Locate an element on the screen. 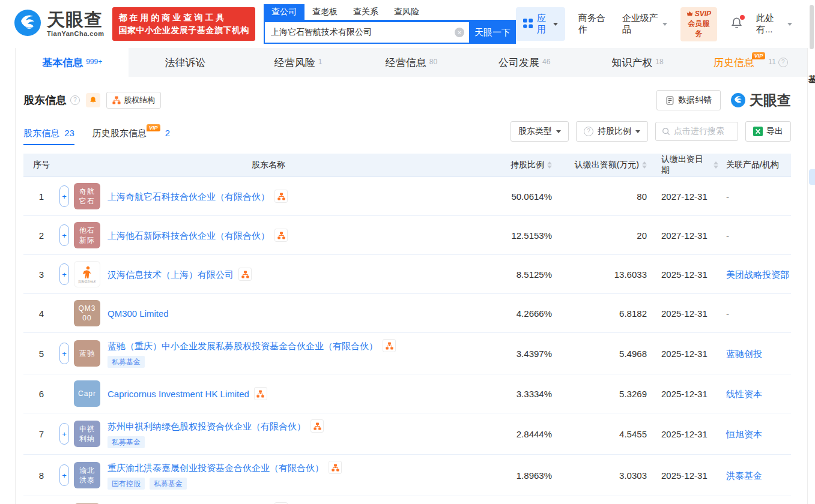 Image resolution: width=815 pixels, height=504 pixels. company-nav-tab: 法律诉讼 is located at coordinates (185, 62).